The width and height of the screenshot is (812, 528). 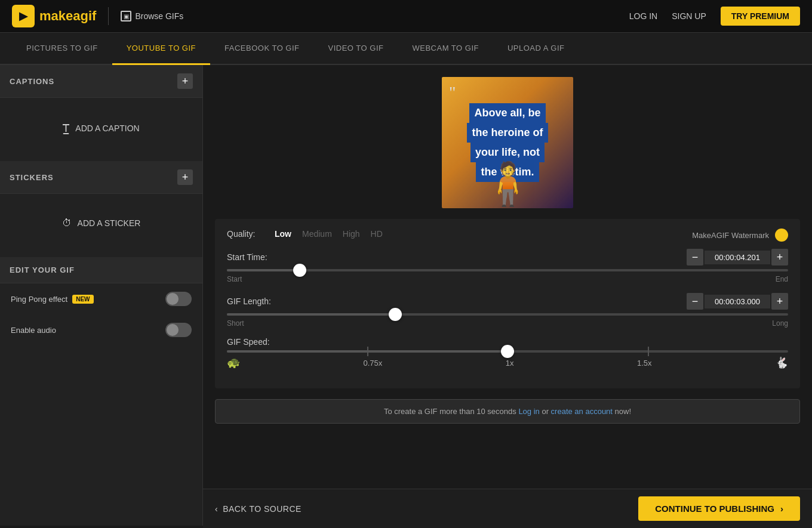 What do you see at coordinates (782, 279) in the screenshot?
I see `start-label-right: End` at bounding box center [782, 279].